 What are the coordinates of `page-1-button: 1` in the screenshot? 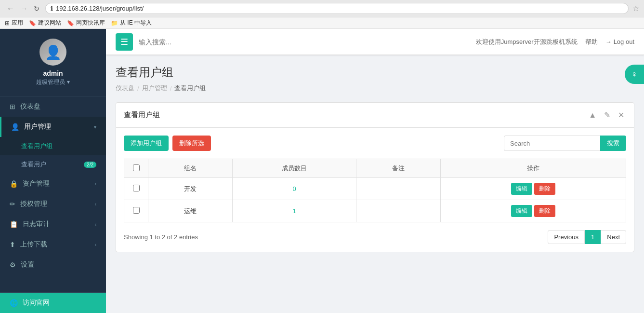 It's located at (592, 237).